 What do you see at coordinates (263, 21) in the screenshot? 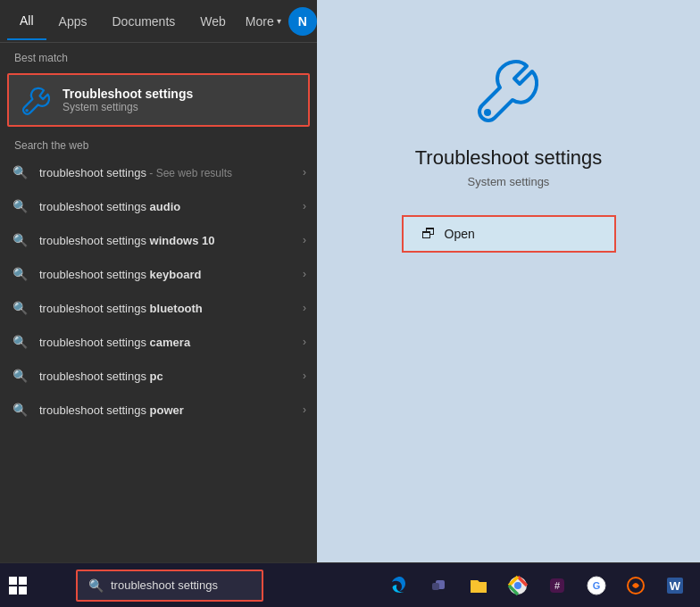
I see `tab-more: More ▾` at bounding box center [263, 21].